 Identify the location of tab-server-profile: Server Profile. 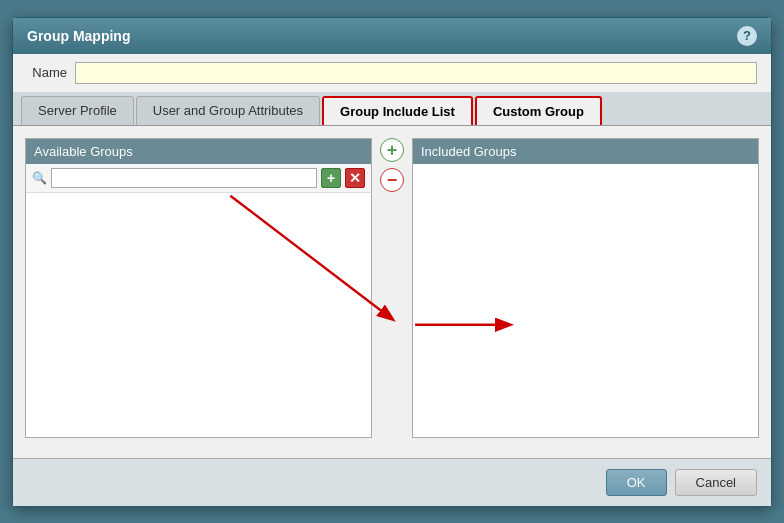
(78, 110).